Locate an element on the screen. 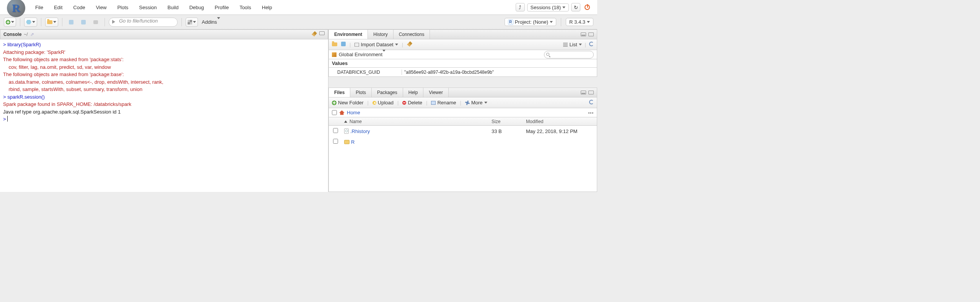 This screenshot has width=980, height=302. home-icon is located at coordinates (342, 113).